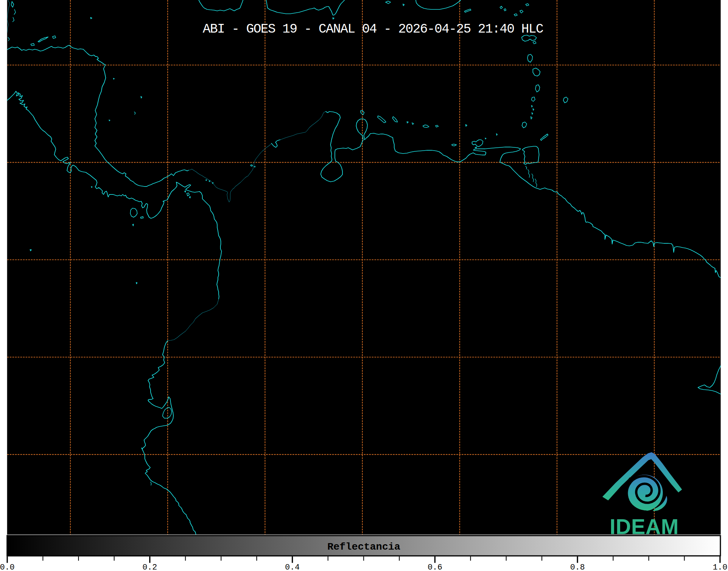 The height and width of the screenshot is (571, 728). I want to click on svg-text: IDEAM, so click(644, 526).